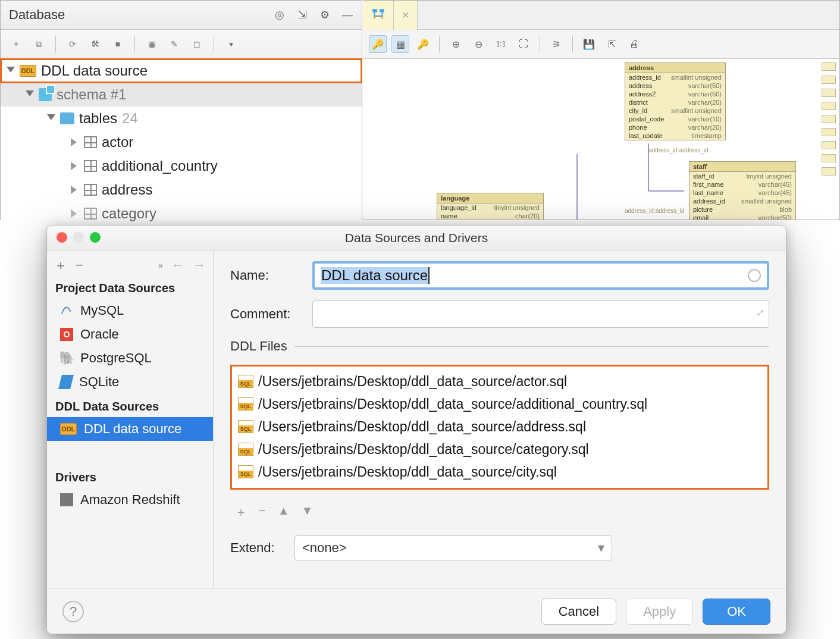  Describe the element at coordinates (67, 311) in the screenshot. I see `mysql-icon` at that location.